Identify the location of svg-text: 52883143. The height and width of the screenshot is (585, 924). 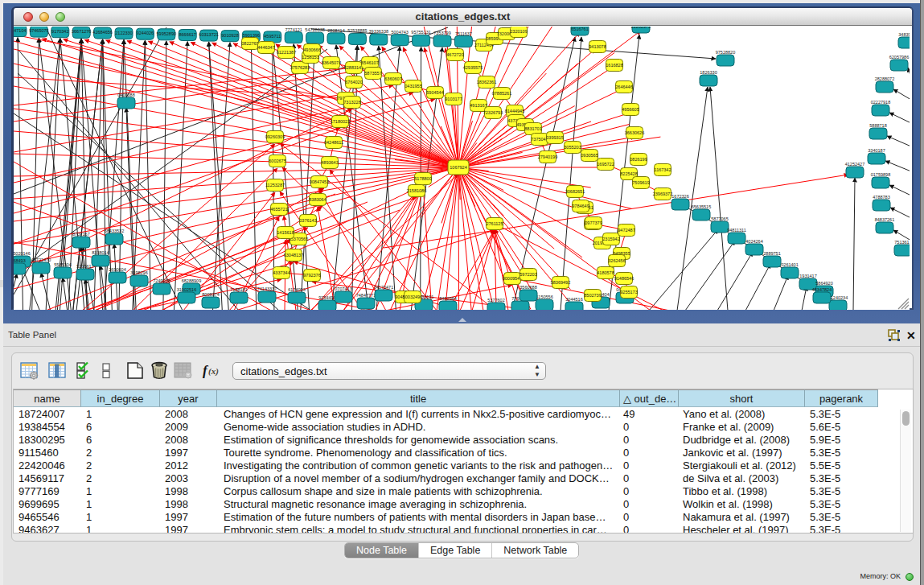
(354, 68).